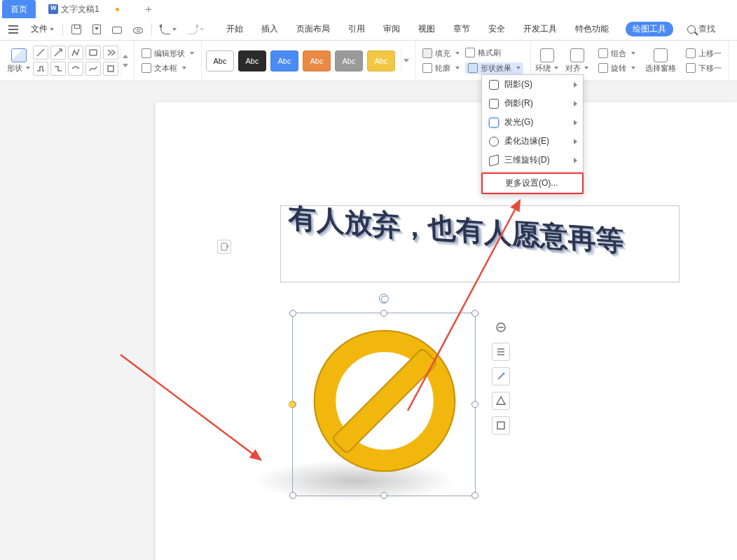 The image size is (737, 560). I want to click on preset-orange: Abc, so click(317, 61).